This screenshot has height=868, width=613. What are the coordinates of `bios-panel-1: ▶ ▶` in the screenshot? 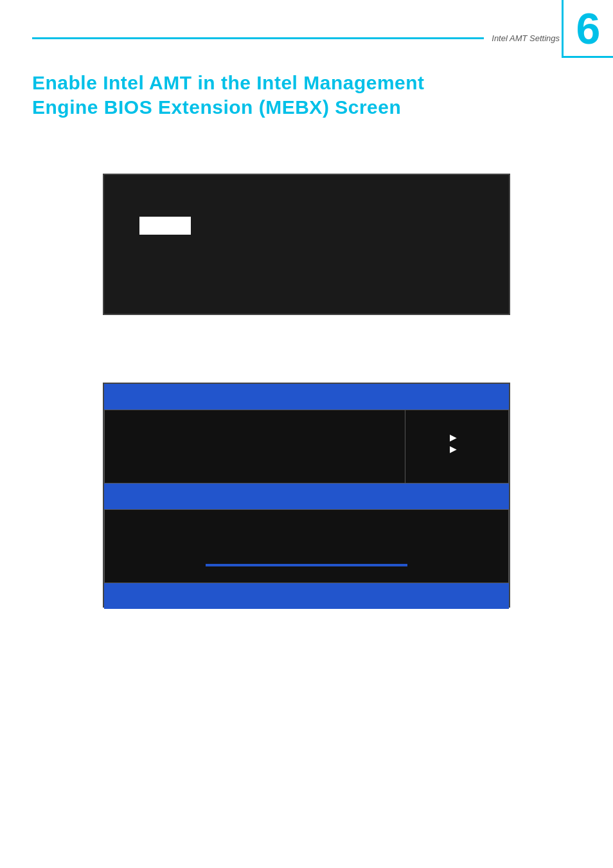 It's located at (306, 446).